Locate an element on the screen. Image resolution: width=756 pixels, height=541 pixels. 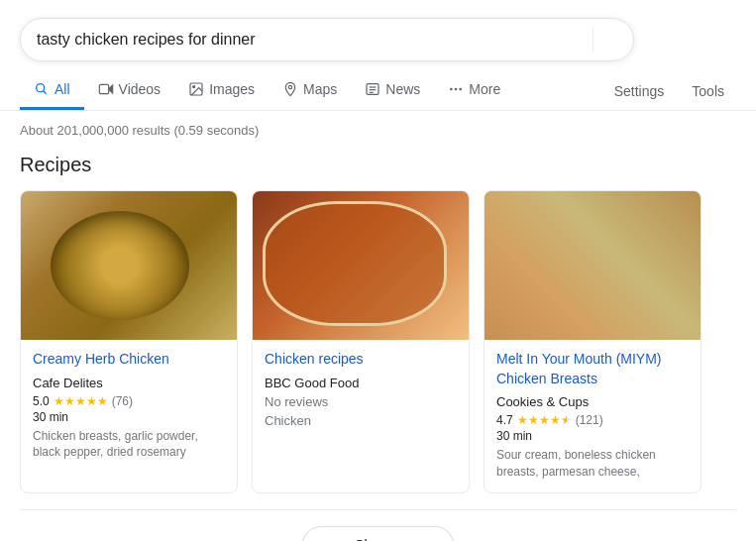
show-more-label: Show more is located at coordinates (390, 539).